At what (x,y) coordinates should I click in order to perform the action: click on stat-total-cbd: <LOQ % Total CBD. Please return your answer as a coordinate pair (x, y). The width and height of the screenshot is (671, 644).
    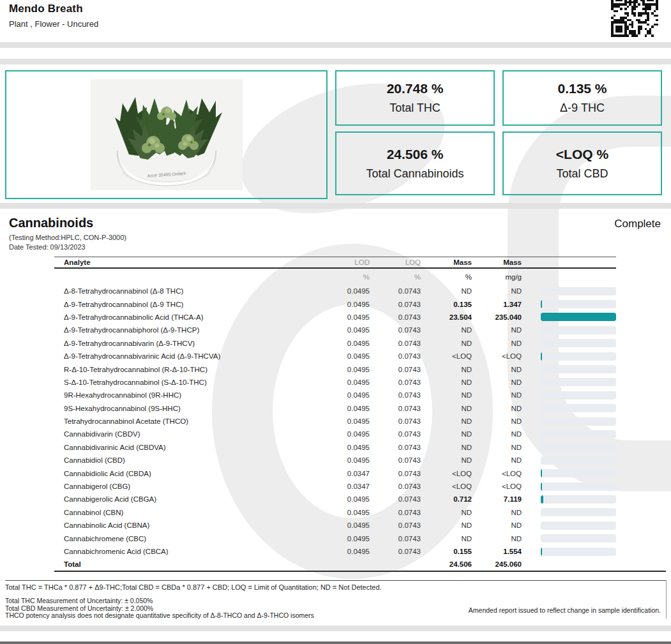
    Looking at the image, I should click on (582, 163).